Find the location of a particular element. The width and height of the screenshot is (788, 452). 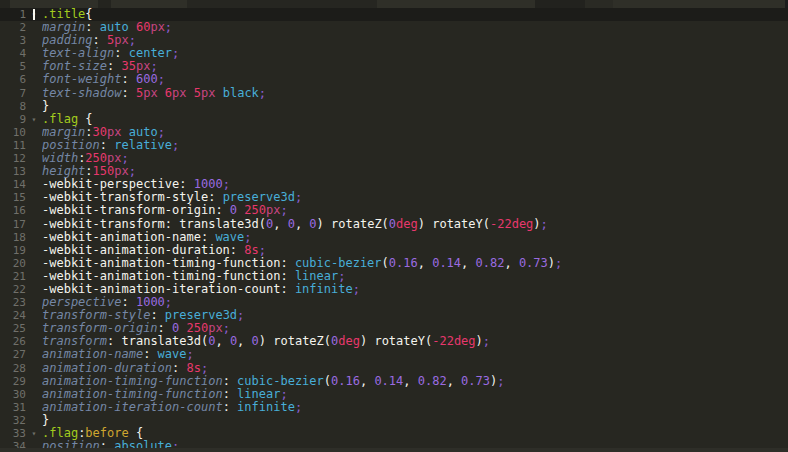

line-number: 14 is located at coordinates (13, 184).